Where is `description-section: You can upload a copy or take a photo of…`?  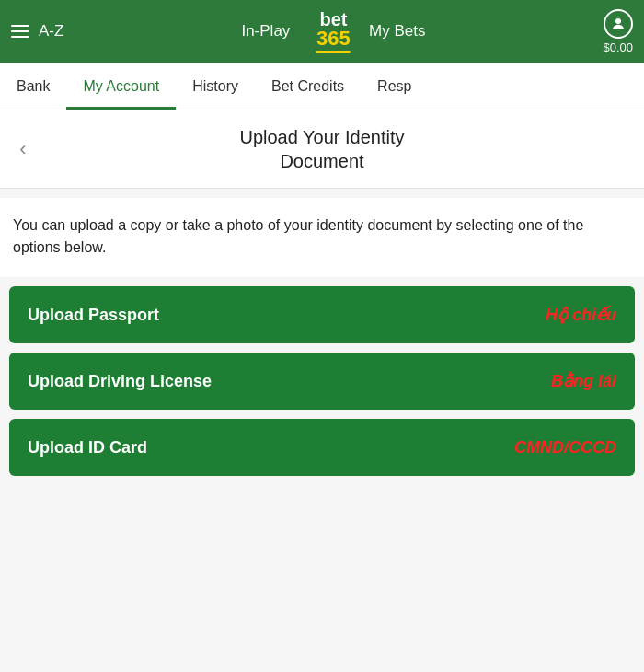 description-section: You can upload a copy or take a photo of… is located at coordinates (322, 238).